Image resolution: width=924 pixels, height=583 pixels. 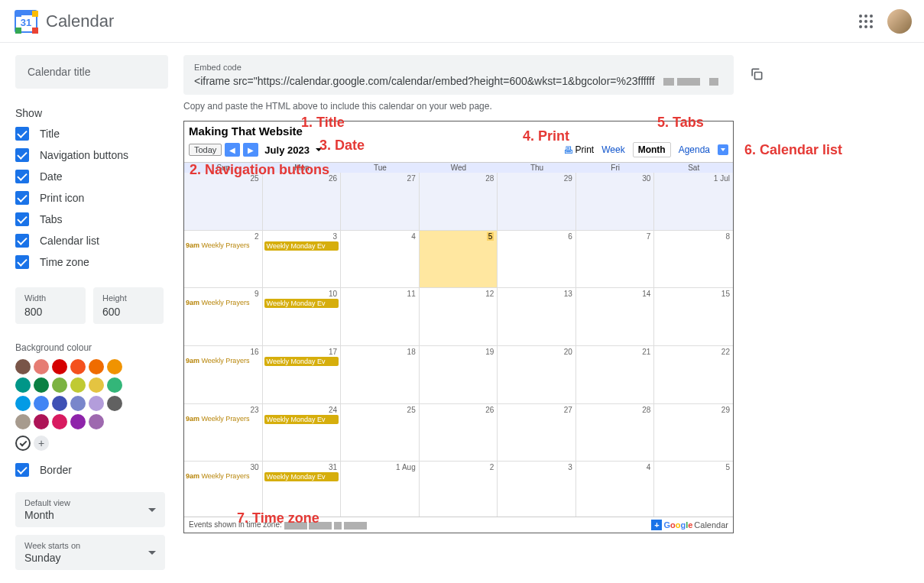 I want to click on calendar-cell: 7, so click(x=616, y=260).